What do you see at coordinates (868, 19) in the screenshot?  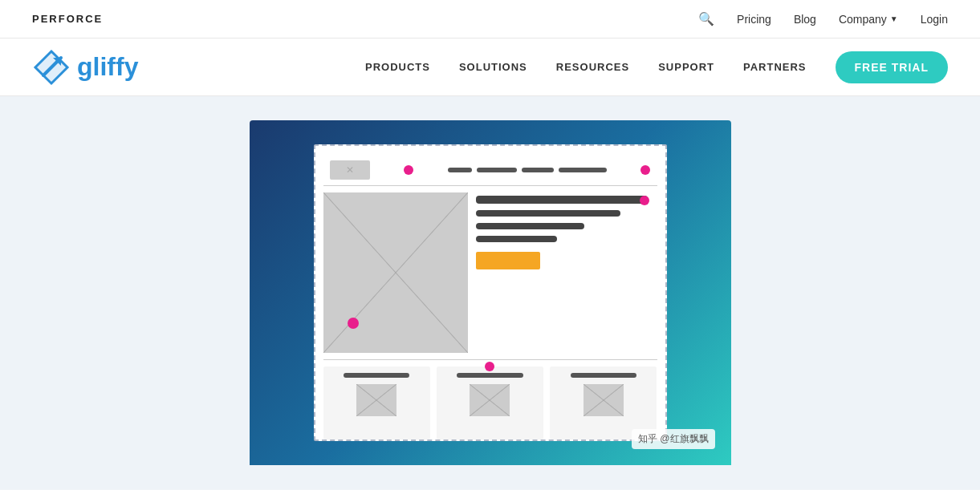 I see `company-link: Company ▼` at bounding box center [868, 19].